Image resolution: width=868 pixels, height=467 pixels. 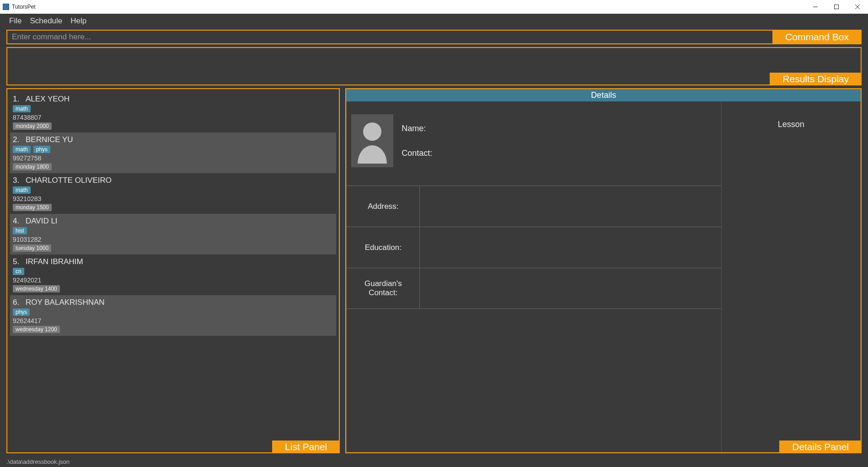 I want to click on minimize-button, so click(x=815, y=7).